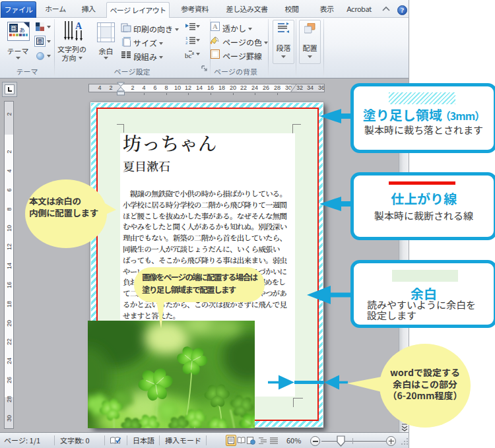 The image size is (495, 448). Describe the element at coordinates (187, 43) in the screenshot. I see `svg-text: 2` at that location.